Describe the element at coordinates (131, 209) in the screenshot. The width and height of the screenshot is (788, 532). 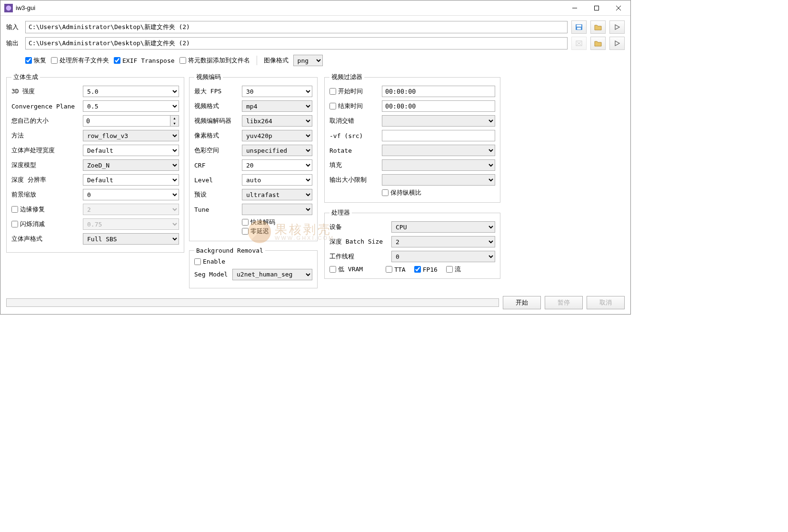
I see `edge-fix-select: 2` at that location.